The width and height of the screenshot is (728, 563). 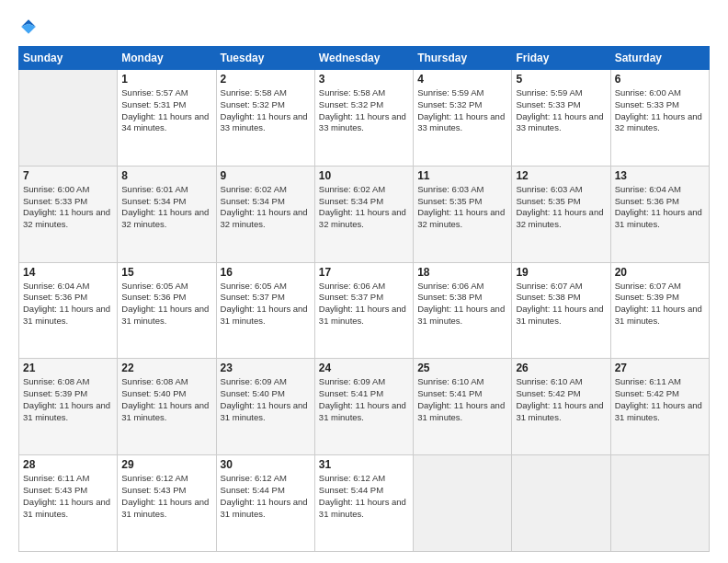 I want to click on day-info: Sunrise: 6:11 AM Sunset: 5:43 PM Dayligh…, so click(x=68, y=497).